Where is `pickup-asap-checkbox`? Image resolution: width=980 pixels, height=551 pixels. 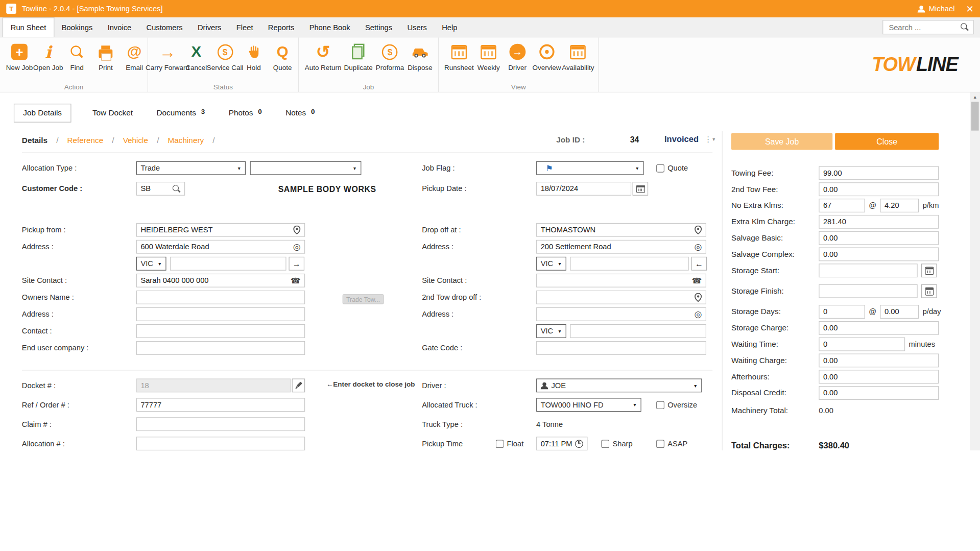
pickup-asap-checkbox is located at coordinates (660, 444).